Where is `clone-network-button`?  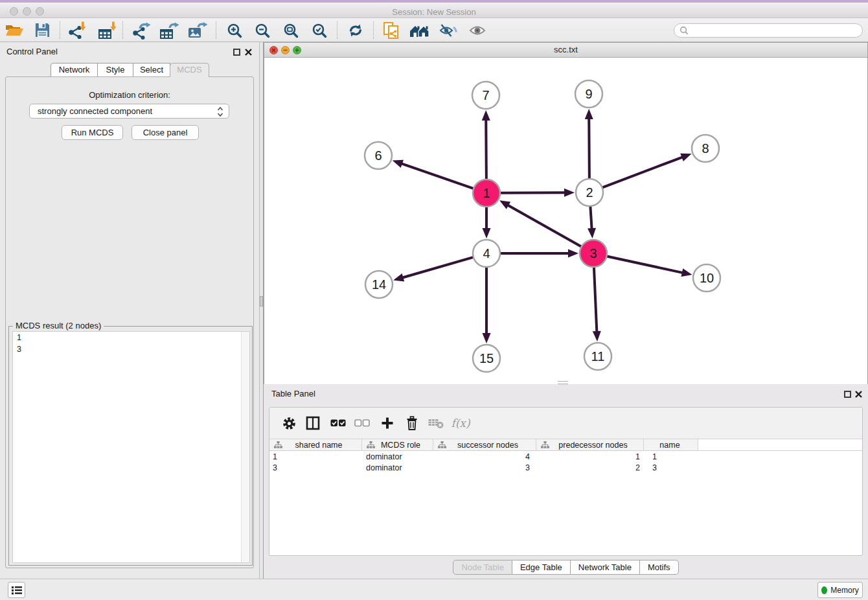
clone-network-button is located at coordinates (391, 30).